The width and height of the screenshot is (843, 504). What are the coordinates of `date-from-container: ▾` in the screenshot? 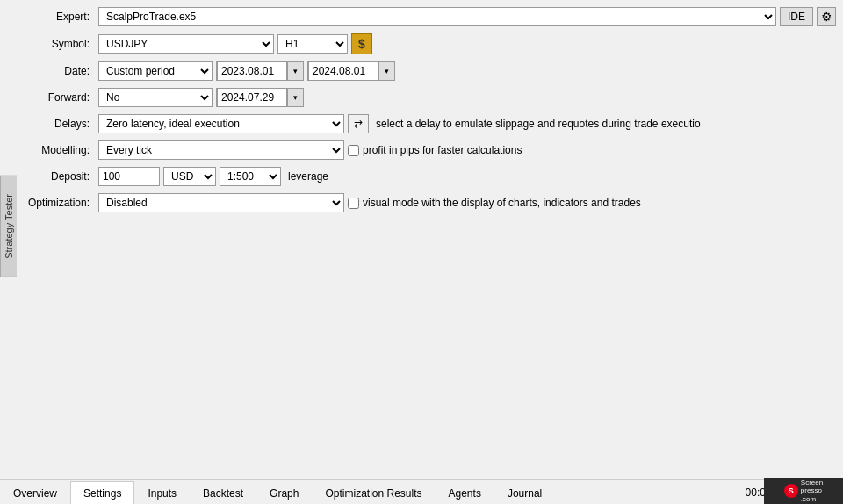 It's located at (260, 71).